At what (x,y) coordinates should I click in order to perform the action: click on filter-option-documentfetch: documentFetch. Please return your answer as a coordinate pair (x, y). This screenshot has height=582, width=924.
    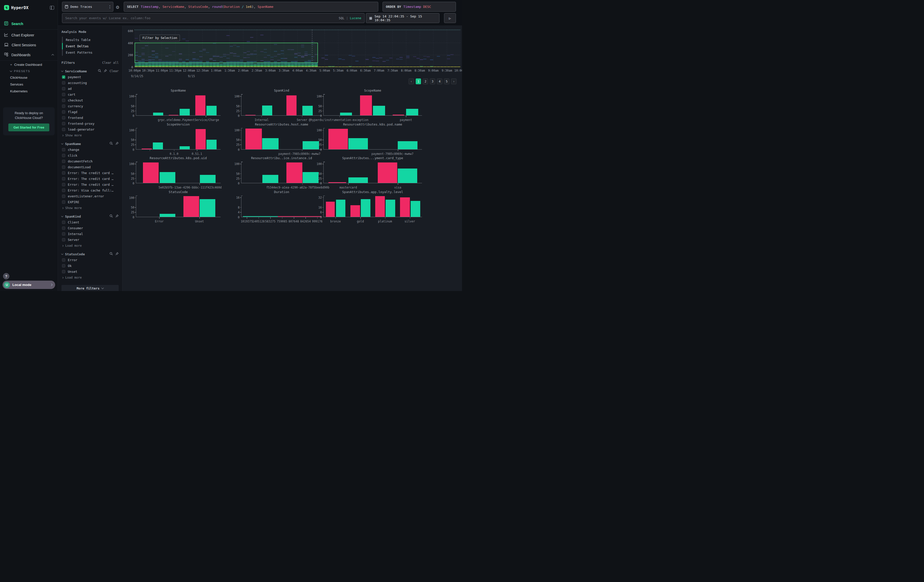
    Looking at the image, I should click on (90, 161).